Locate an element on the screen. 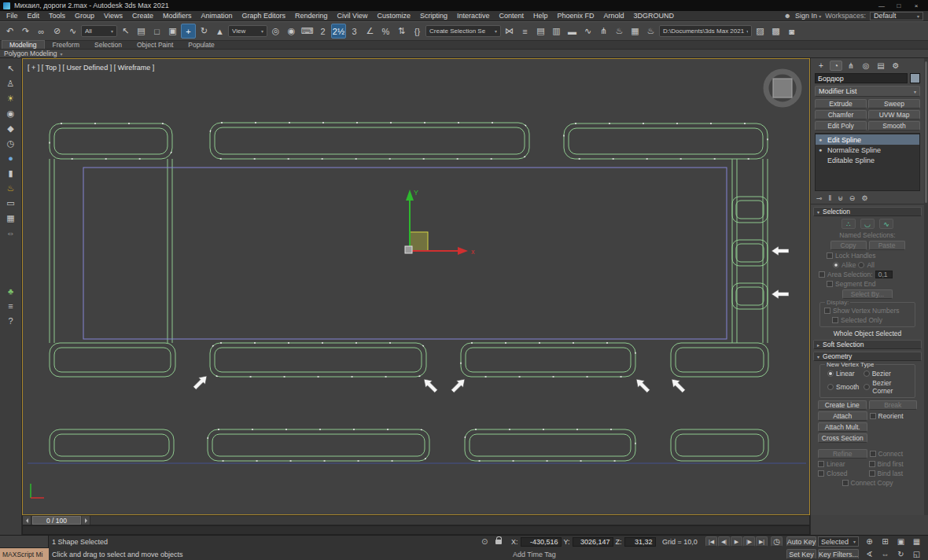 The height and width of the screenshot is (560, 928). ribbon-tab-selection: Selection is located at coordinates (109, 44).